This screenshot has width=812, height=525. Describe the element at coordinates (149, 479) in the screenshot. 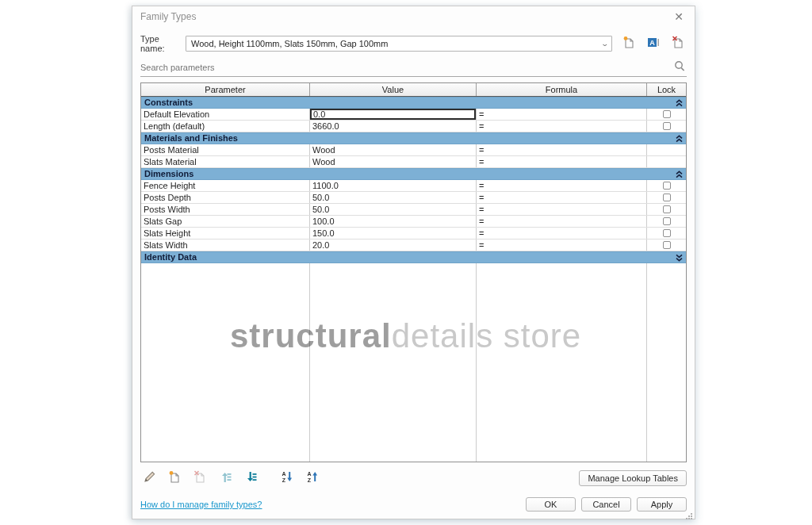

I see `pencil-icon` at that location.